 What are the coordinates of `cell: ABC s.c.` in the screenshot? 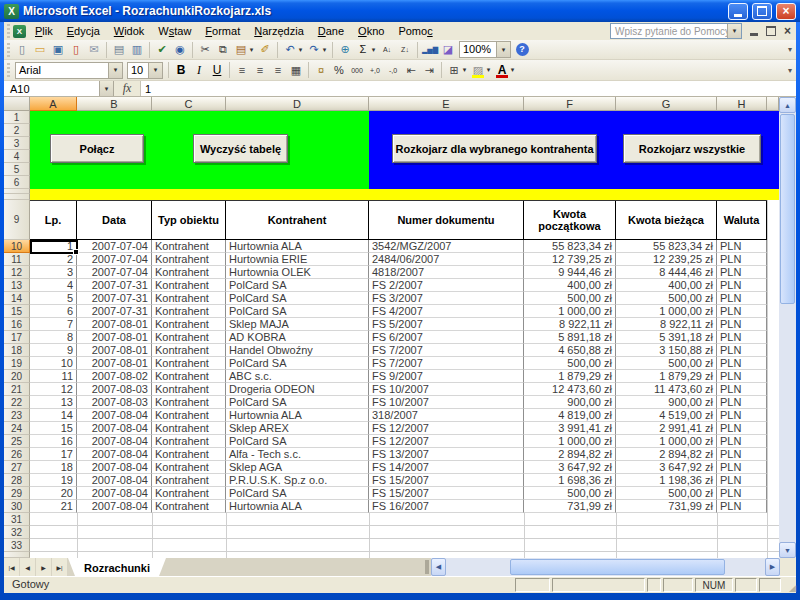 It's located at (298, 376).